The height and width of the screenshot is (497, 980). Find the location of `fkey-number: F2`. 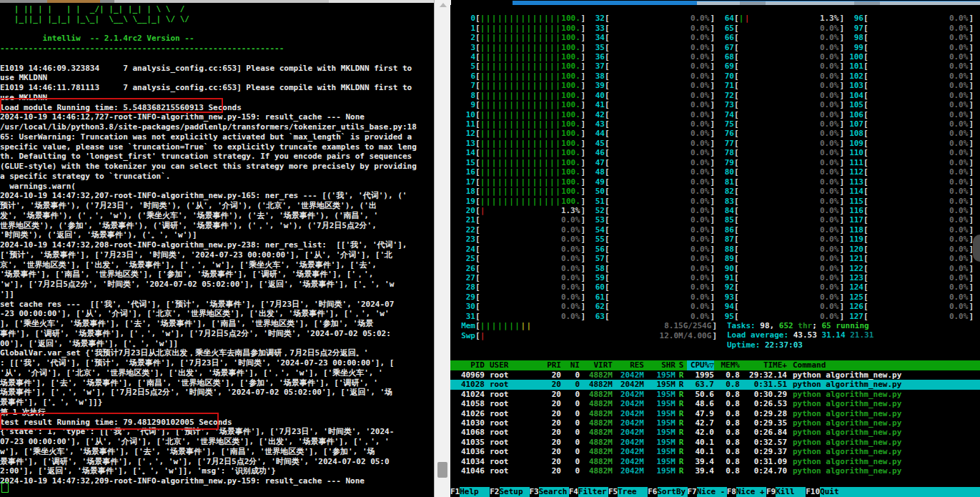

fkey-number: F2 is located at coordinates (495, 492).